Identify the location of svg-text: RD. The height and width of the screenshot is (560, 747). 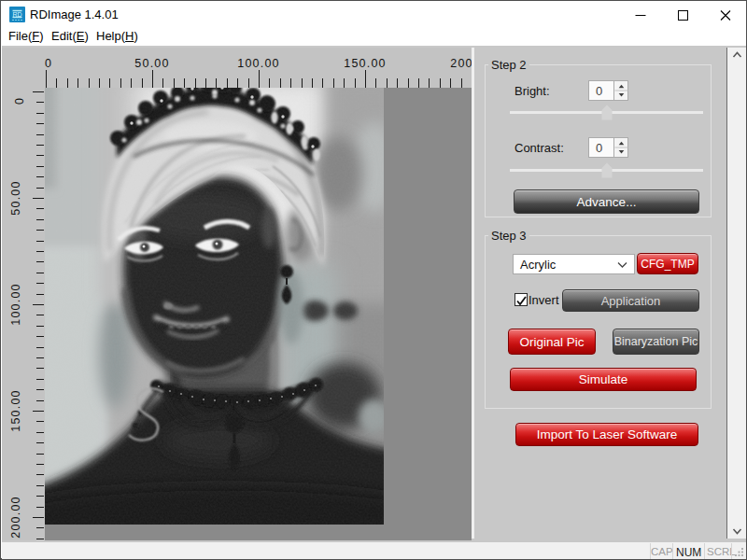
(17, 15).